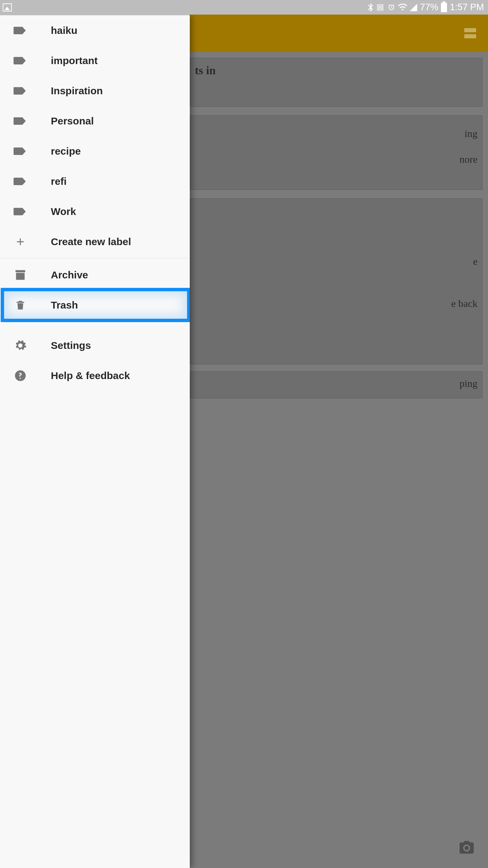 The height and width of the screenshot is (868, 488). What do you see at coordinates (95, 275) in the screenshot?
I see `drawer-item-archive: Archive` at bounding box center [95, 275].